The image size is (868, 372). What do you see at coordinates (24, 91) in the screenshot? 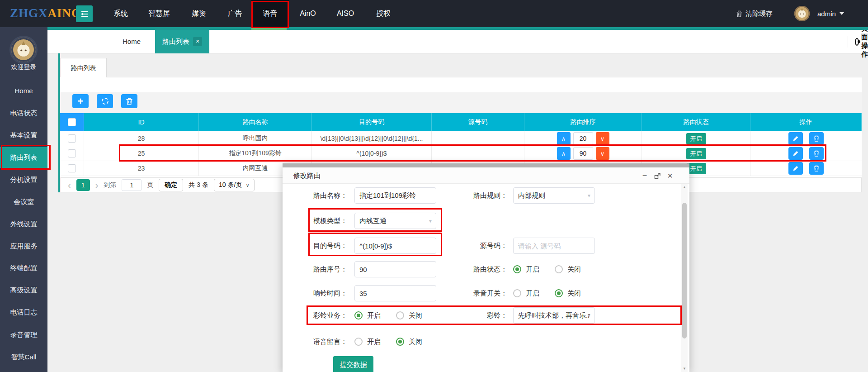
I see `sidebar-item-home: Home` at bounding box center [24, 91].